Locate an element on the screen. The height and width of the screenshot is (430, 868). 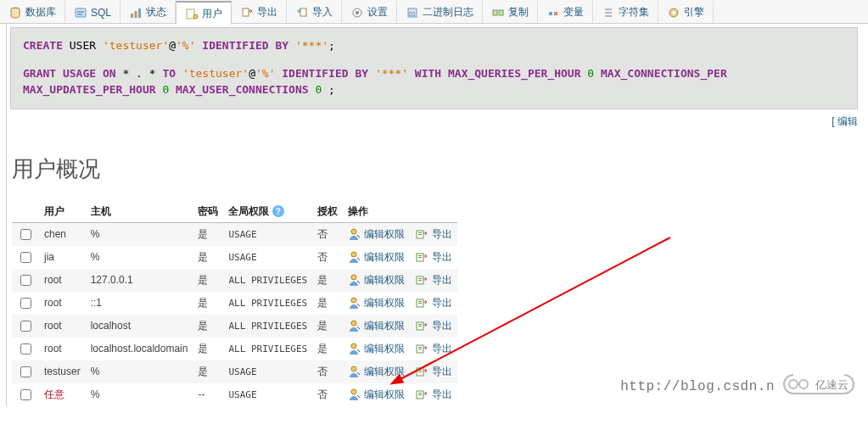
tab-label: 用户 is located at coordinates (212, 14).